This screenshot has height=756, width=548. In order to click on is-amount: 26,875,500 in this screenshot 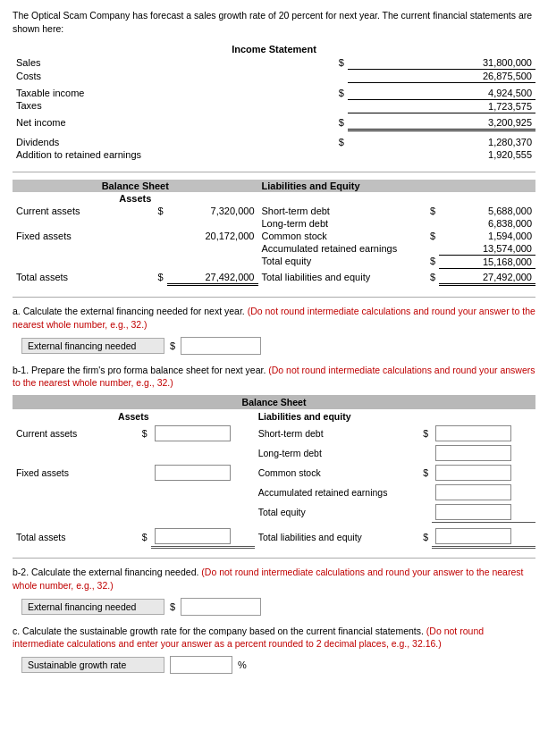, I will do `click(442, 77)`.